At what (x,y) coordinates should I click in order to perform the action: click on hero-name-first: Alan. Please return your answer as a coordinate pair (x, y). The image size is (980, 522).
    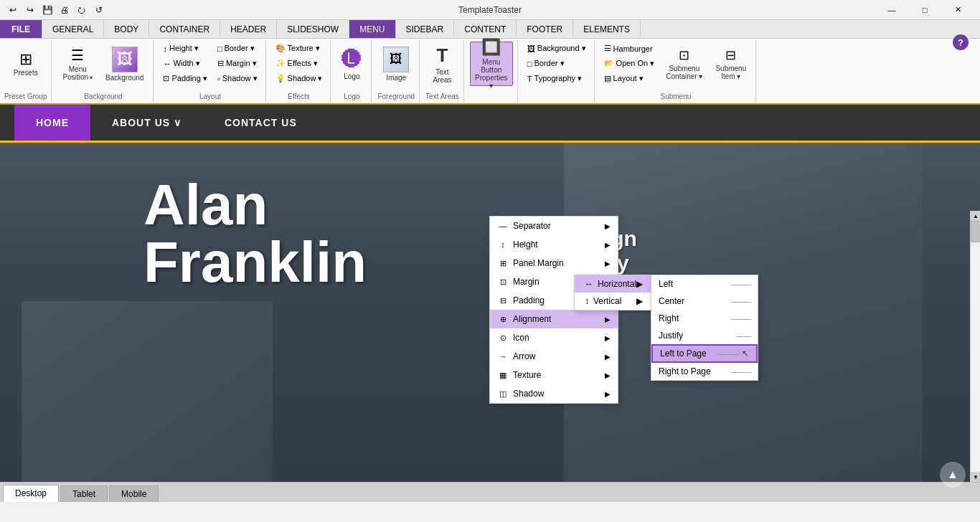
    Looking at the image, I should click on (255, 205).